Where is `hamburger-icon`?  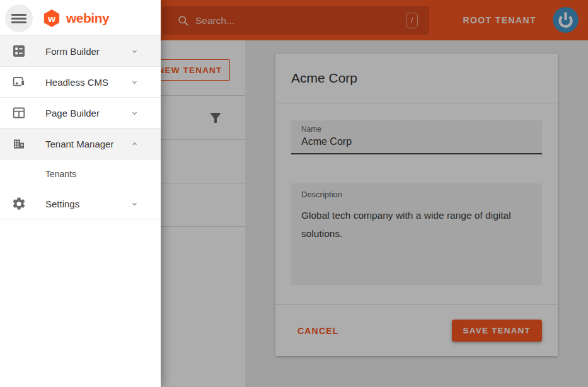
hamburger-icon is located at coordinates (19, 20).